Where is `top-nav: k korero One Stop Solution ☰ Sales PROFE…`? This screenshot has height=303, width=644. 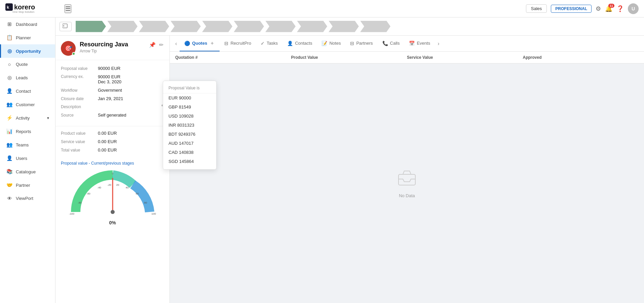
top-nav: k korero One Stop Solution ☰ Sales PROFE… is located at coordinates (322, 9).